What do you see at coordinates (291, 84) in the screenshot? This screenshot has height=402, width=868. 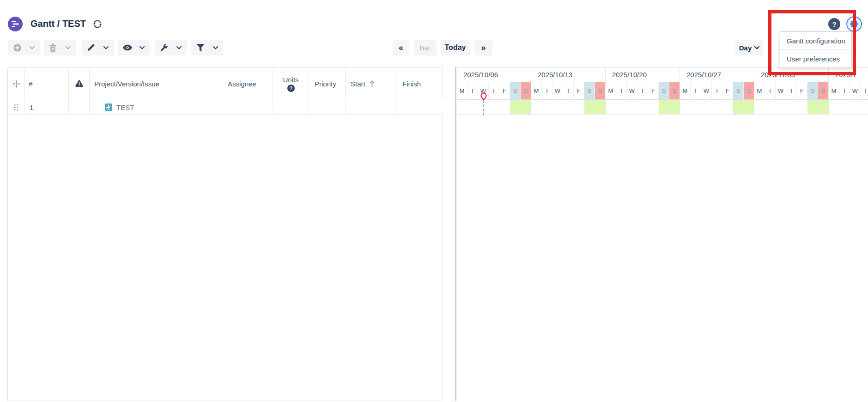 I see `column-header-units: Units ?` at bounding box center [291, 84].